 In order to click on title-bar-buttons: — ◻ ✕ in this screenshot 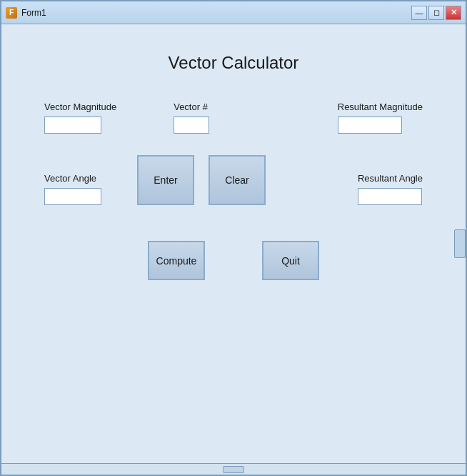, I will do `click(436, 13)`.